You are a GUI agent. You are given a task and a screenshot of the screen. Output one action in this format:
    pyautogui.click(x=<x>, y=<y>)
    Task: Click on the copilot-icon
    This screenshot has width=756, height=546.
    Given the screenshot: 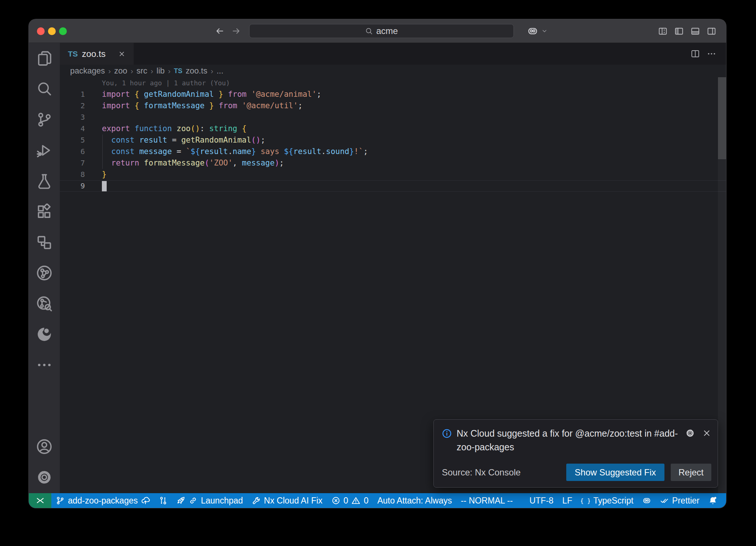 What is the action you would take?
    pyautogui.click(x=647, y=501)
    